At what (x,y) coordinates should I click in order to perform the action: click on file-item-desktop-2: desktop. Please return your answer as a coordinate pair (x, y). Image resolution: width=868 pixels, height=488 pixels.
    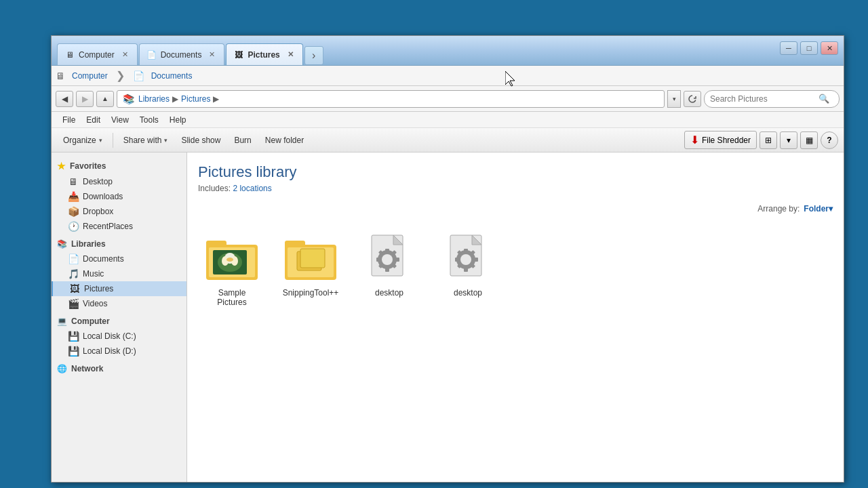
    Looking at the image, I should click on (468, 268).